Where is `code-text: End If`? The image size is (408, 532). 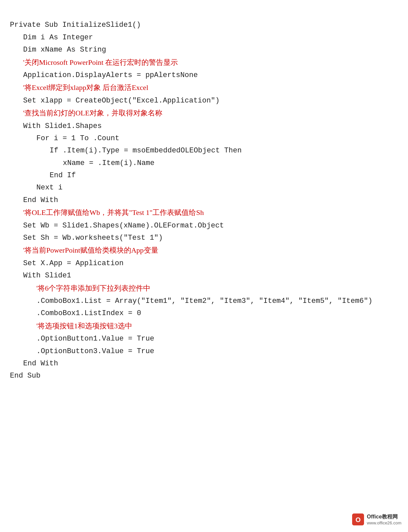 code-text: End If is located at coordinates (63, 175).